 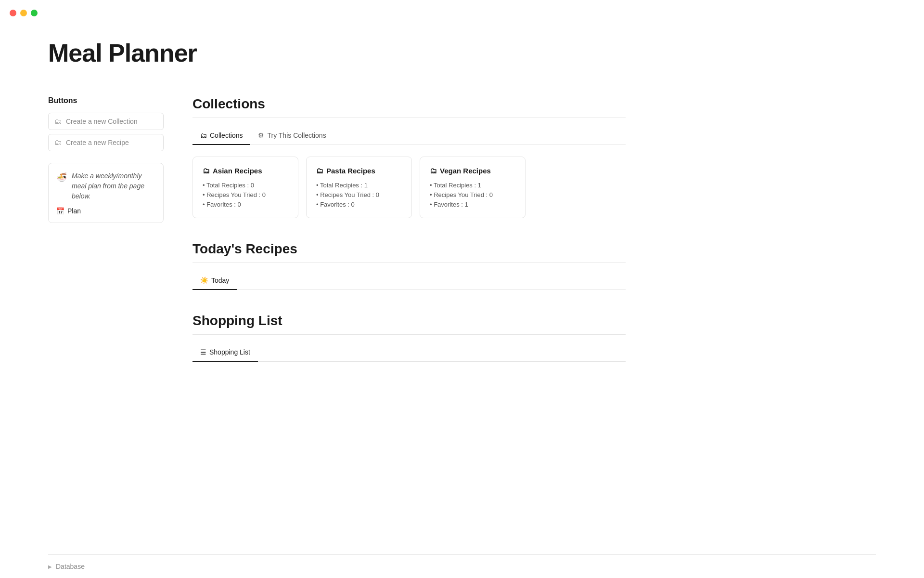 What do you see at coordinates (473, 204) in the screenshot?
I see `vegan-stat-2: Favorites : 1` at bounding box center [473, 204].